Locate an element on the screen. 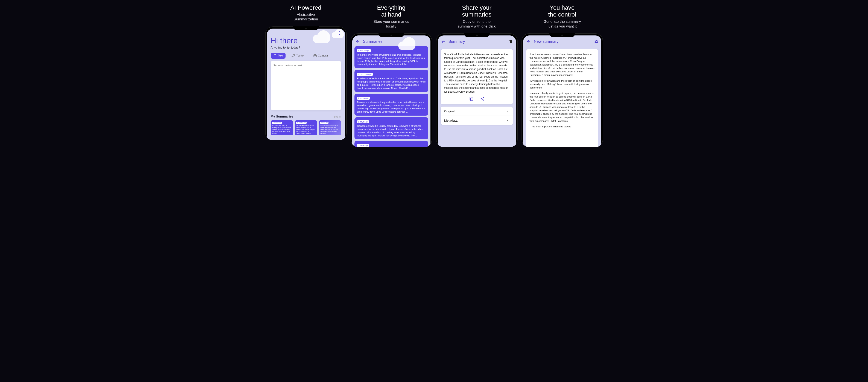  chip-label: Twitter is located at coordinates (300, 56).